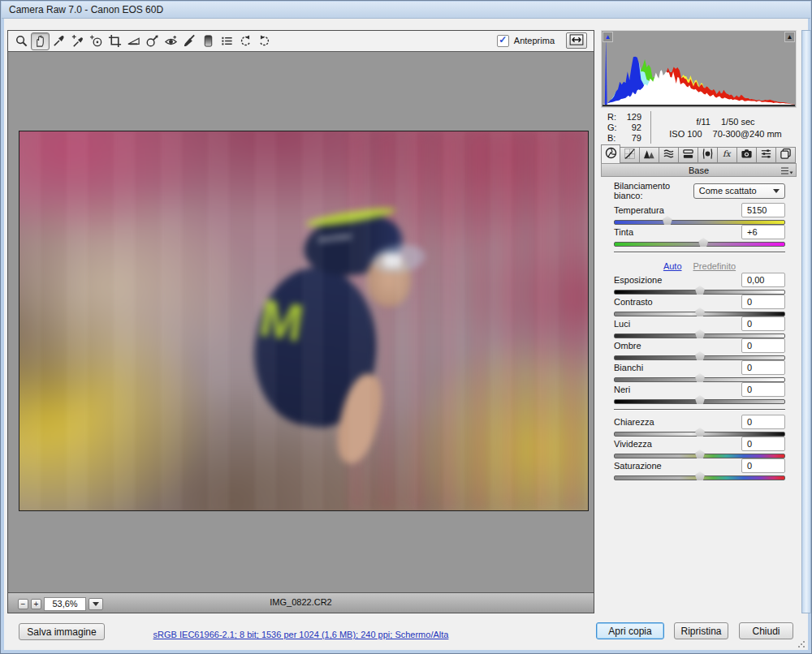 This screenshot has height=654, width=812. Describe the element at coordinates (767, 155) in the screenshot. I see `tab-presets` at that location.